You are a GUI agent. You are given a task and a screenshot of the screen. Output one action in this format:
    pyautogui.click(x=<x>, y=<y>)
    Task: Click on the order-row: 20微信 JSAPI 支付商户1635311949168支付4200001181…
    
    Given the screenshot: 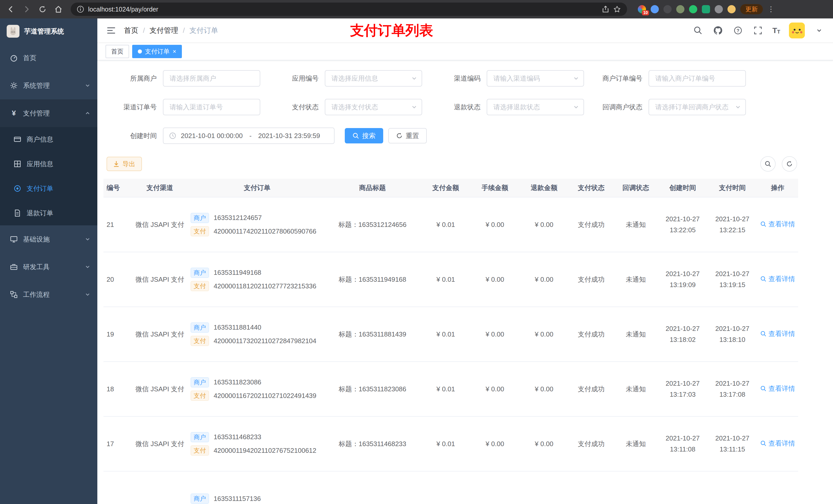 What is the action you would take?
    pyautogui.click(x=451, y=280)
    